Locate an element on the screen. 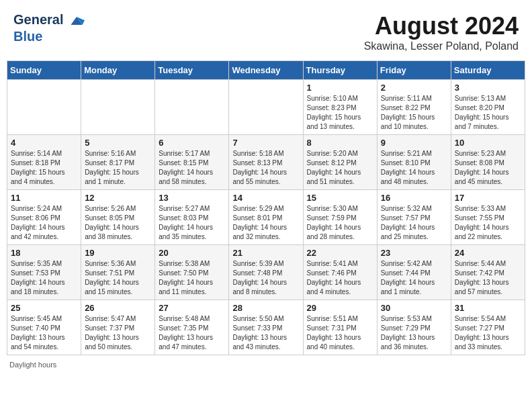 The image size is (532, 411). day-number: 31 is located at coordinates (488, 308).